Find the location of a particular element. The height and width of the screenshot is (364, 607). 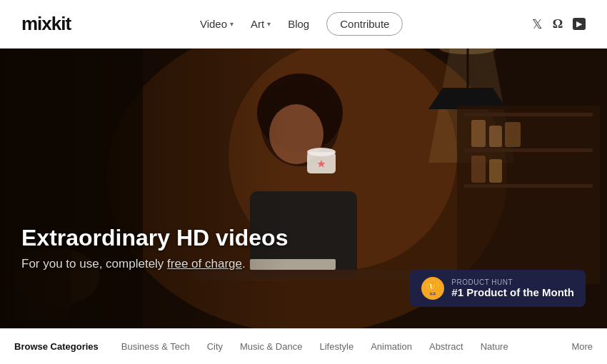

instagram-icon: Ω is located at coordinates (558, 24).